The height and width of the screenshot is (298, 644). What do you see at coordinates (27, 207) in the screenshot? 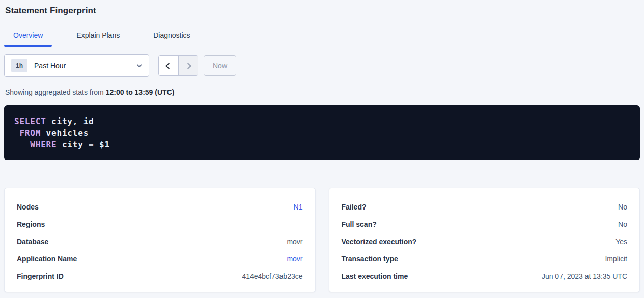
I see `summary-row-label: Nodes` at bounding box center [27, 207].